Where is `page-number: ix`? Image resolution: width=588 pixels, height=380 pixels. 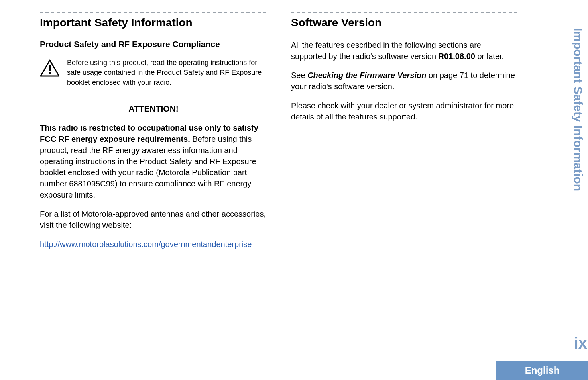
page-number: ix is located at coordinates (580, 343).